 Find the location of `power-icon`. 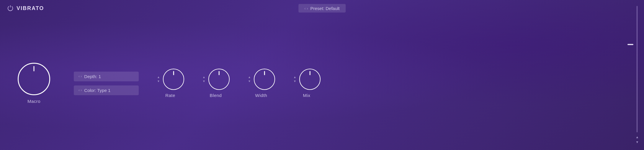

power-icon is located at coordinates (10, 8).